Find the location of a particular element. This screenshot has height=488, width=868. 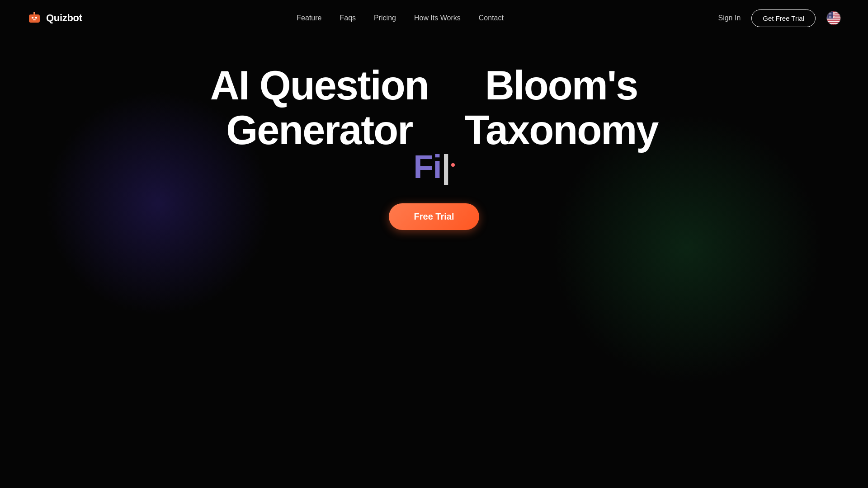

nav-contact: Contact is located at coordinates (491, 18).